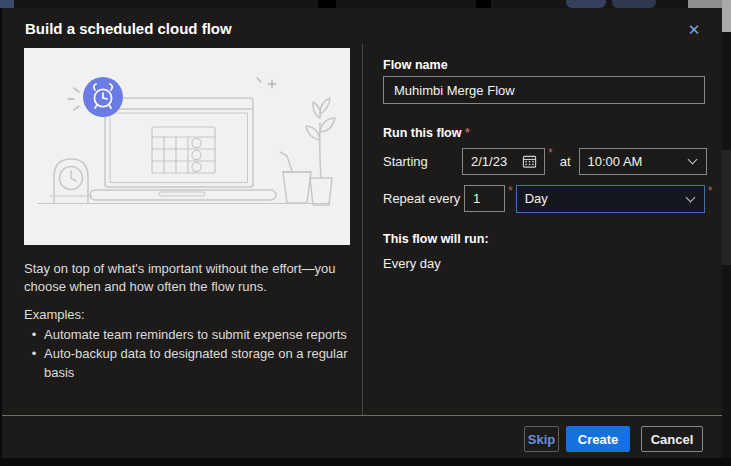 This screenshot has height=466, width=731. Describe the element at coordinates (320, 152) in the screenshot. I see `potted-plant` at that location.